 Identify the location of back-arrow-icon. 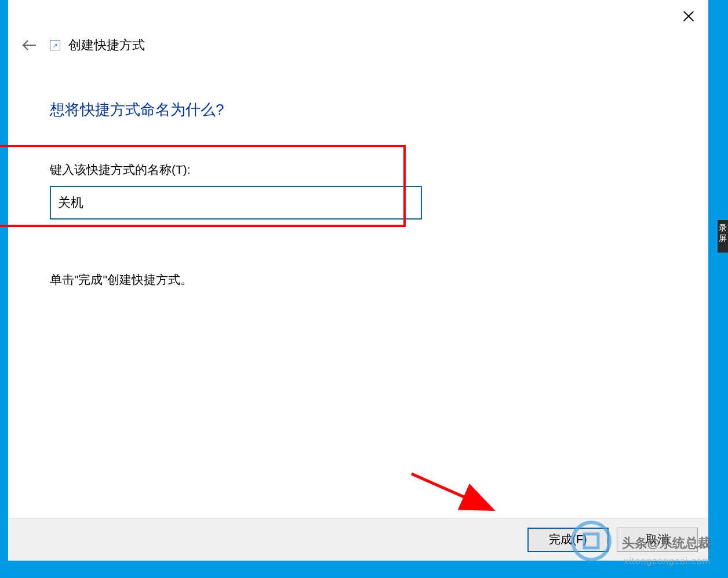
(29, 45).